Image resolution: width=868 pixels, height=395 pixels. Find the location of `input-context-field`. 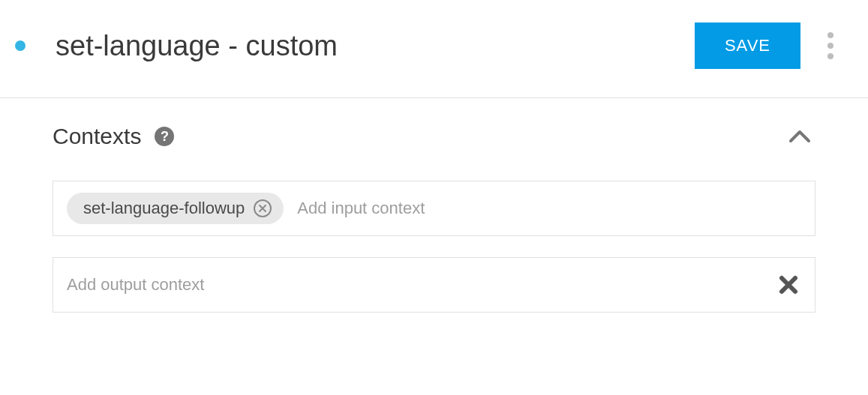

input-context-field is located at coordinates (549, 208).